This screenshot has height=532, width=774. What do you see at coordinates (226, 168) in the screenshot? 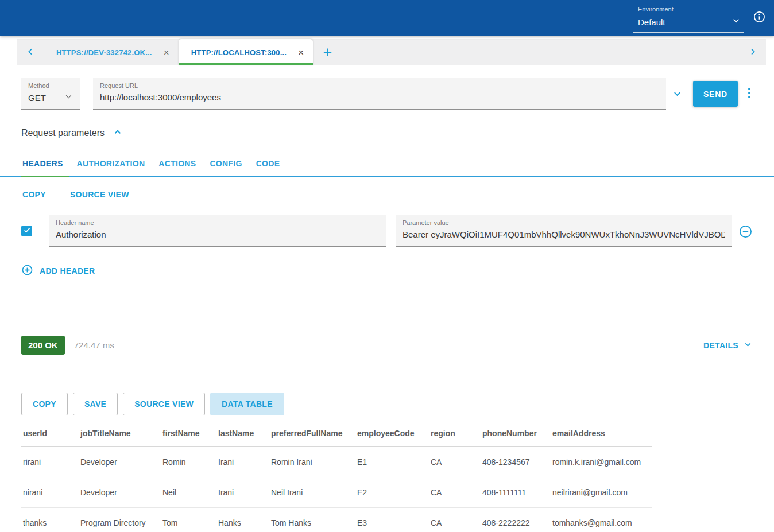
I see `tab-config: CONFIG` at bounding box center [226, 168].